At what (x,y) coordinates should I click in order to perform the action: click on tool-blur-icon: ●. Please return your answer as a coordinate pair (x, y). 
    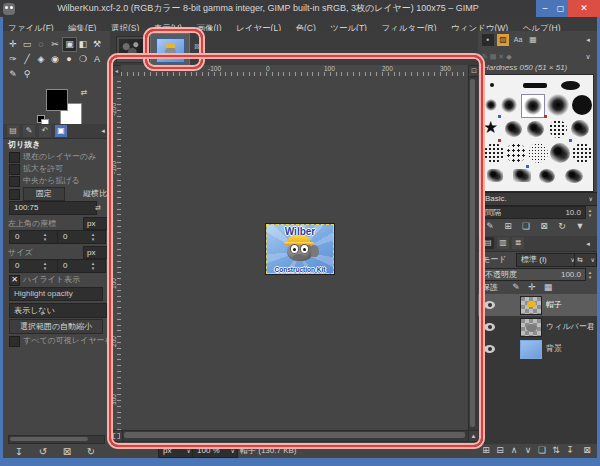
    Looking at the image, I should click on (69, 59).